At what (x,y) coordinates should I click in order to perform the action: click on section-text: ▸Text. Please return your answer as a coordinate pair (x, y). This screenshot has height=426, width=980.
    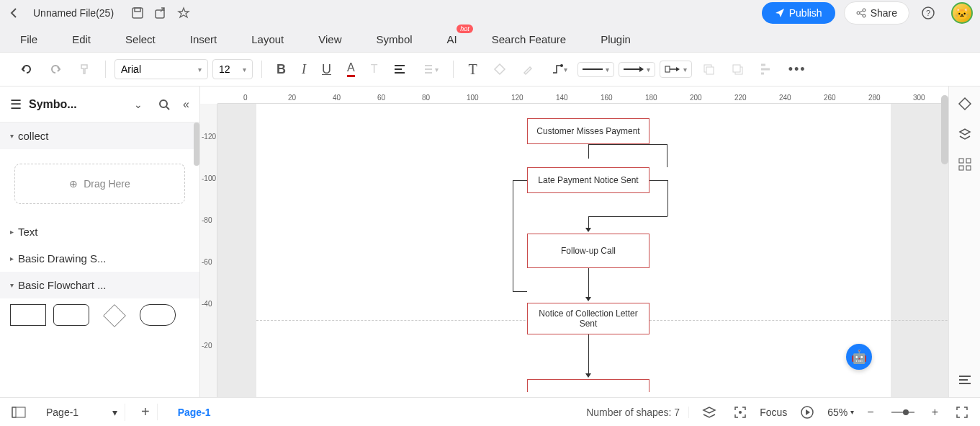
    Looking at the image, I should click on (99, 232).